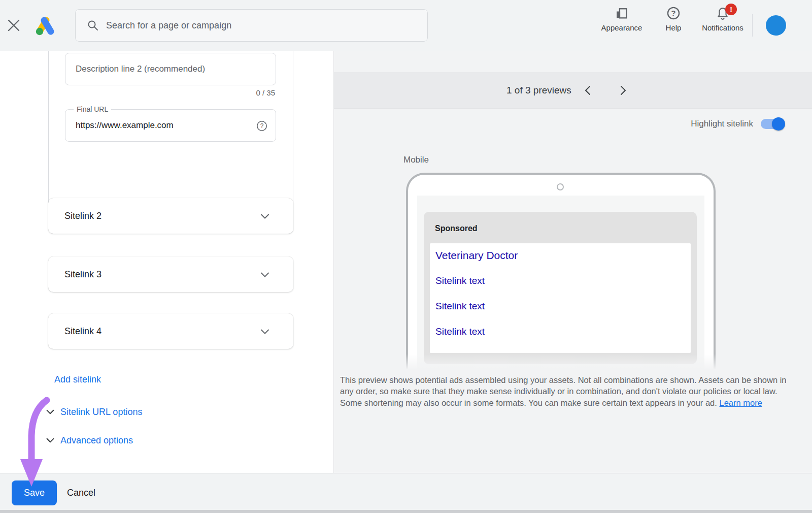 Image resolution: width=812 pixels, height=513 pixels. I want to click on window-bottom-edge, so click(406, 511).